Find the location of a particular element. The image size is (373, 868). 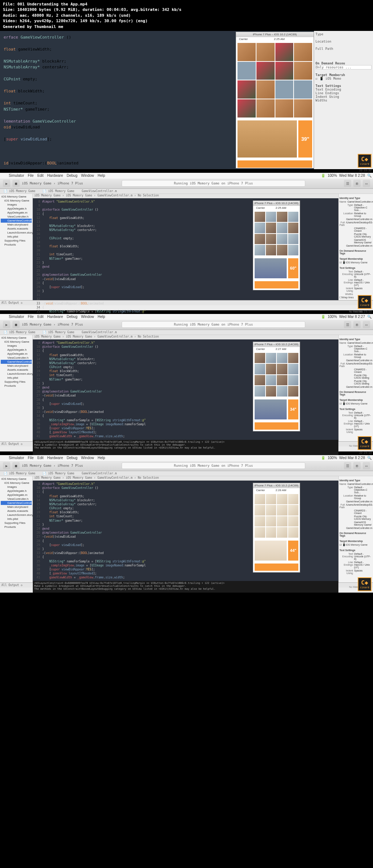

macos-menubar: SimulatorFileEditHardwareDebugWindowHelp… is located at coordinates (186, 317).